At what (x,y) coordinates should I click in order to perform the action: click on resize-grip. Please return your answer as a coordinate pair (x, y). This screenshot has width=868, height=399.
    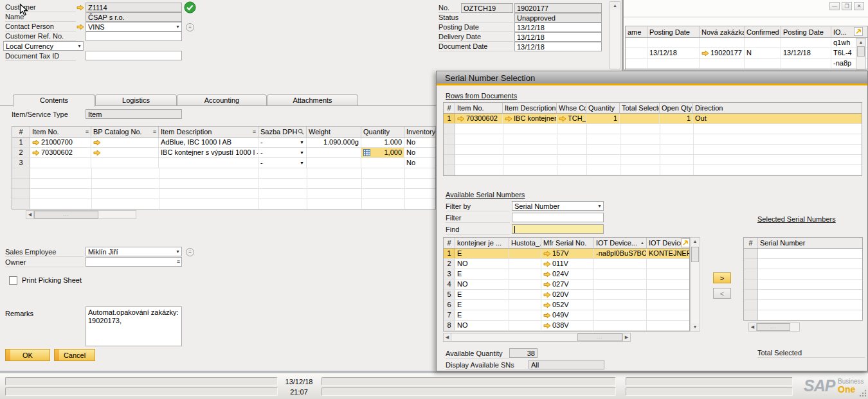
    Looking at the image, I should click on (863, 393).